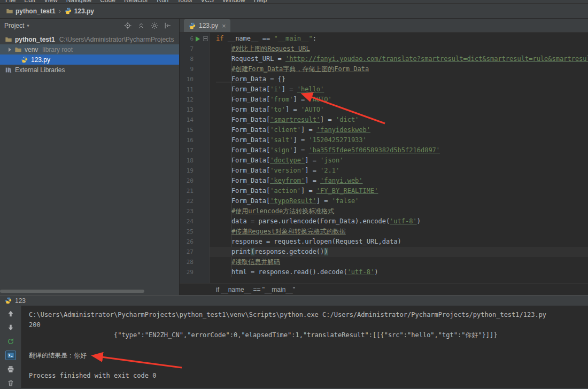  What do you see at coordinates (10, 50) in the screenshot?
I see `chevron-right-icon` at bounding box center [10, 50].